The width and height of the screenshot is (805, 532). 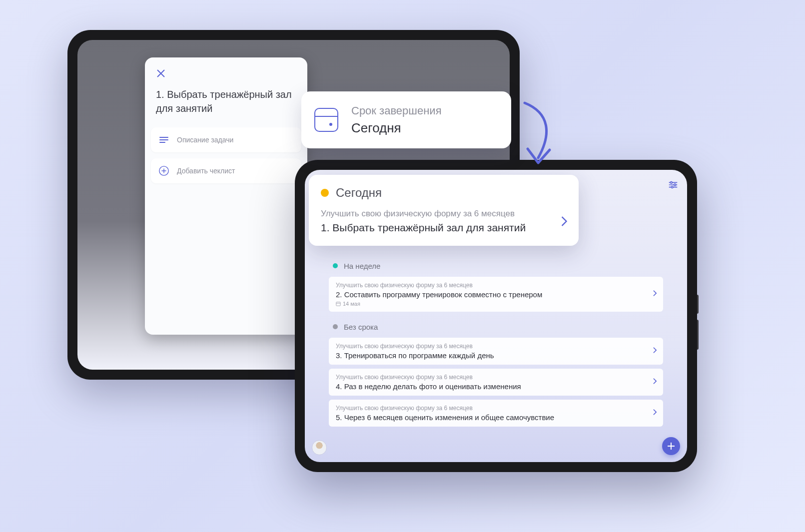 What do you see at coordinates (161, 73) in the screenshot?
I see `close-icon` at bounding box center [161, 73].